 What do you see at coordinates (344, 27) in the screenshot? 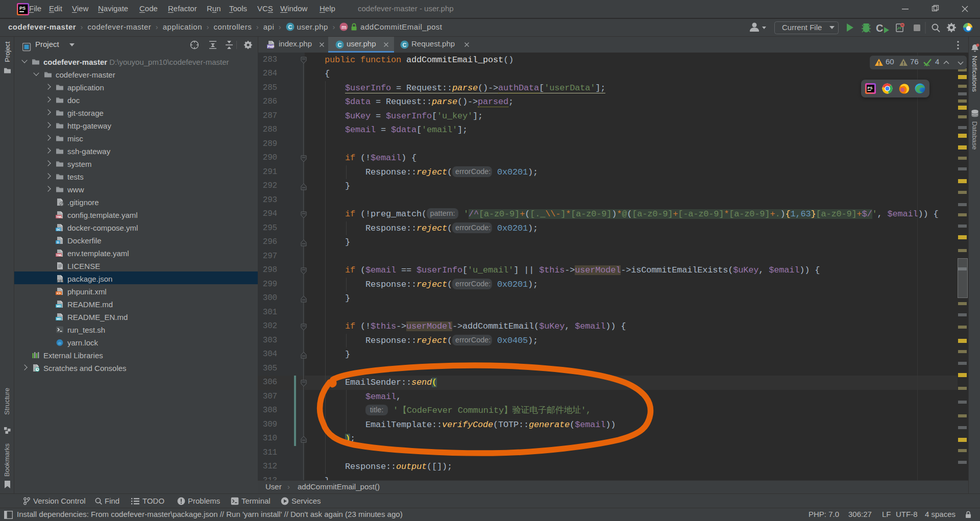
I see `svg-text: m` at bounding box center [344, 27].